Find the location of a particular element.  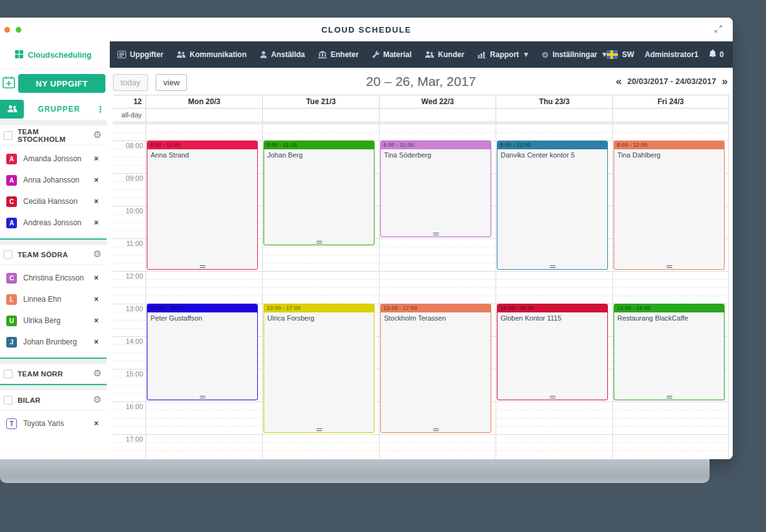

event-restaurang-blackcaffe: 13:00 - 16:00Restaurang BlackCaffe is located at coordinates (669, 352).